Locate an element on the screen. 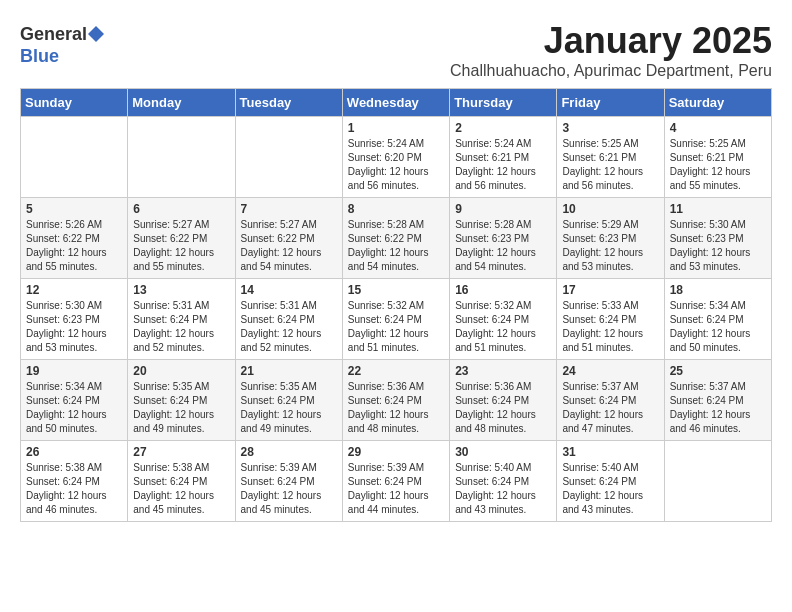  weekday-header-row: SundayMondayTuesdayWednesdayThursdayFrid… is located at coordinates (396, 103).